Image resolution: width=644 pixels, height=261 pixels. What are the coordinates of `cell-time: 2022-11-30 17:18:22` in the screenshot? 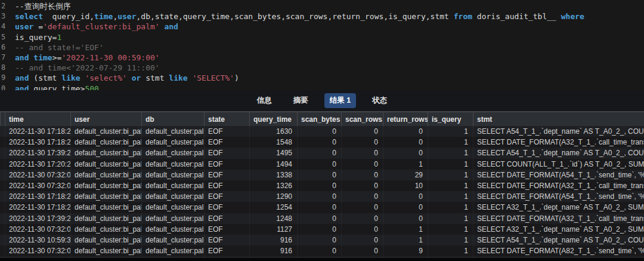 It's located at (38, 196).